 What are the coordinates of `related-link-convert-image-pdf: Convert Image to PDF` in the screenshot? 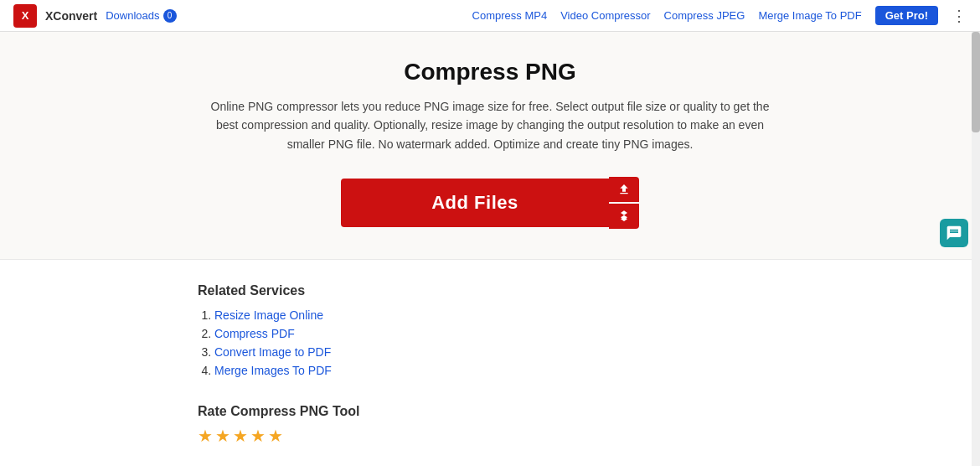 It's located at (273, 352).